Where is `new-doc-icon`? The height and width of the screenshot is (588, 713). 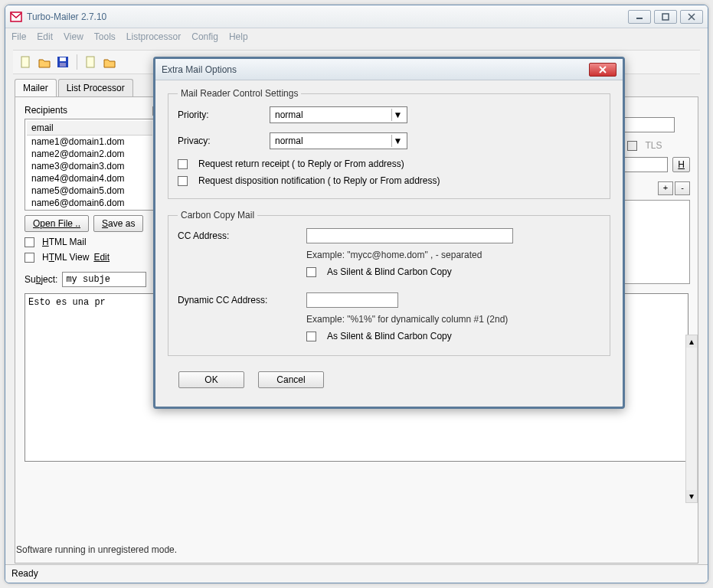
new-doc-icon is located at coordinates (26, 62).